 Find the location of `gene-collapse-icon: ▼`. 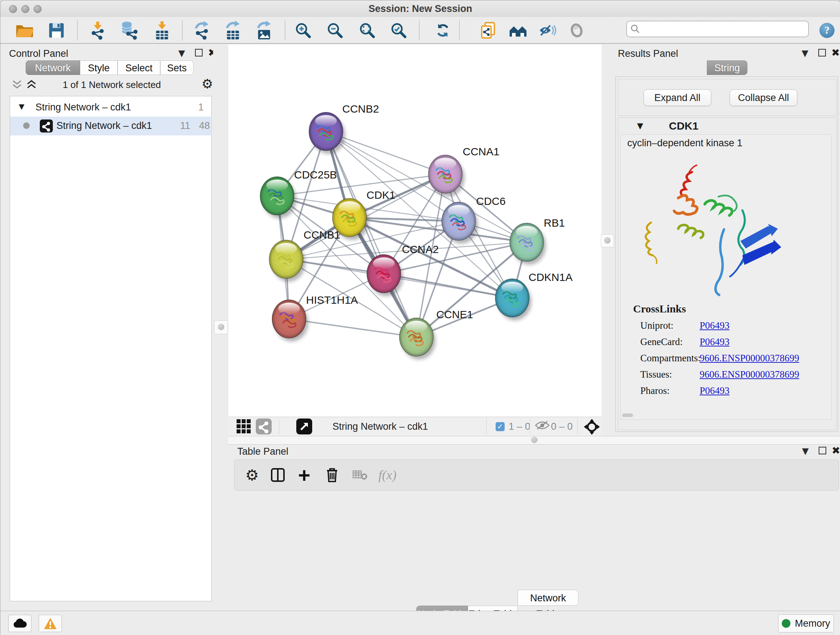

gene-collapse-icon: ▼ is located at coordinates (640, 126).